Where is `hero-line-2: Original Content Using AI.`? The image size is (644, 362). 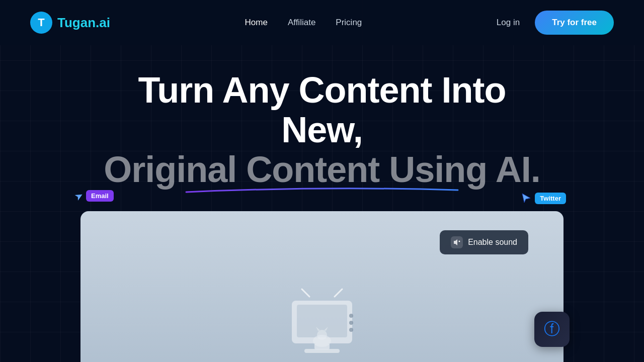
hero-line-2: Original Content Using AI. is located at coordinates (322, 170).